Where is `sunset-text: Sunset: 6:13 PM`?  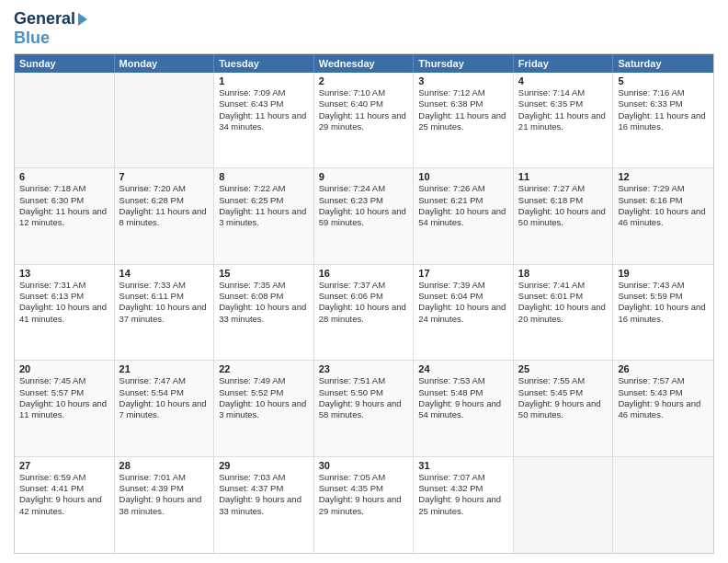
sunset-text: Sunset: 6:13 PM is located at coordinates (64, 296).